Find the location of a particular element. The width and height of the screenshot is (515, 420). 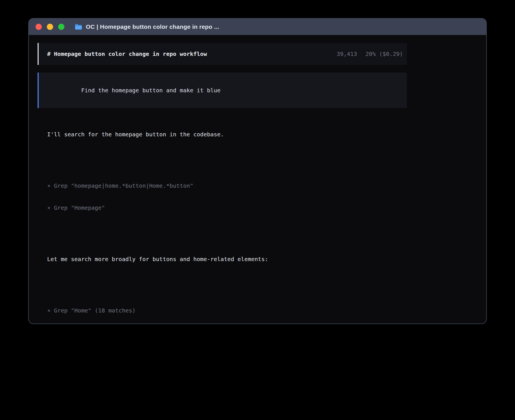

tool-call-group: ∗ Grep "Home" (18 matches) ∗ Glob "**/*.… is located at coordinates (227, 308).